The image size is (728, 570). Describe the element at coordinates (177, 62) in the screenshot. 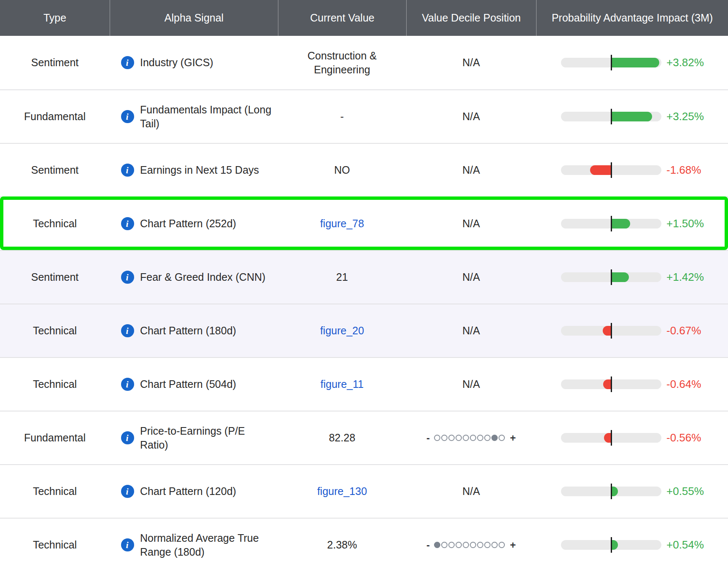

I see `alpha-signal-name: Industry (GICS)` at that location.